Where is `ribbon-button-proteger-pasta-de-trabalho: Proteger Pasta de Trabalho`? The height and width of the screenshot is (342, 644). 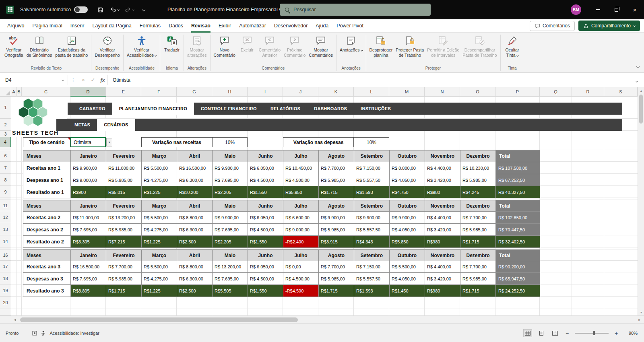
ribbon-button-proteger-pasta-de-trabalho: Proteger Pasta de Trabalho is located at coordinates (410, 45).